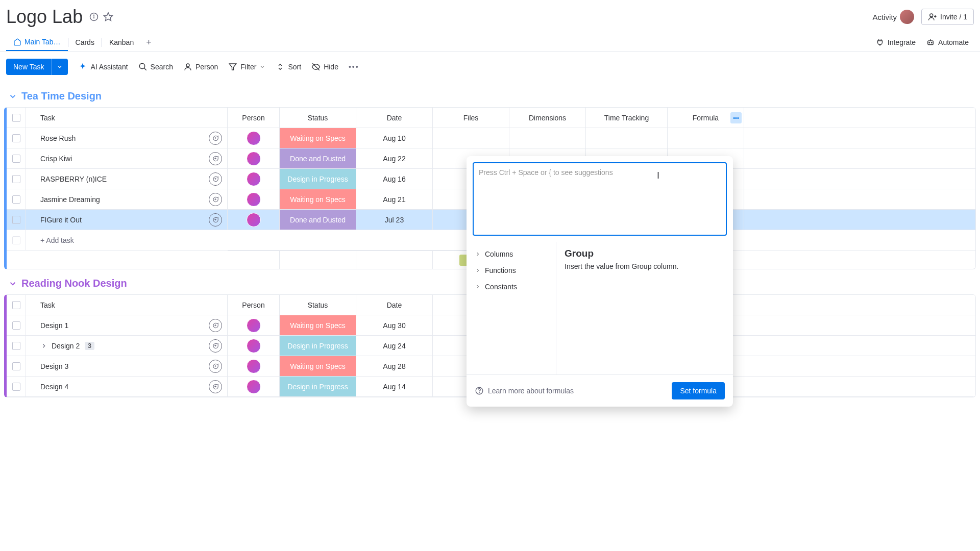 The width and height of the screenshot is (980, 551). Describe the element at coordinates (247, 67) in the screenshot. I see `filter-button: Filter` at that location.